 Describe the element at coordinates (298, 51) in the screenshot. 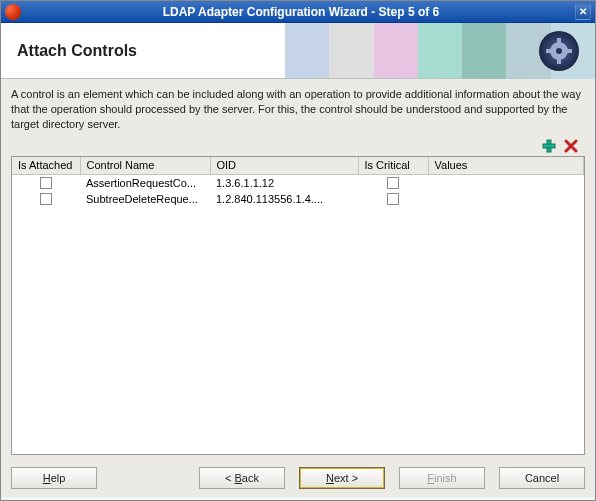

I see `banner: Attach Controls` at that location.